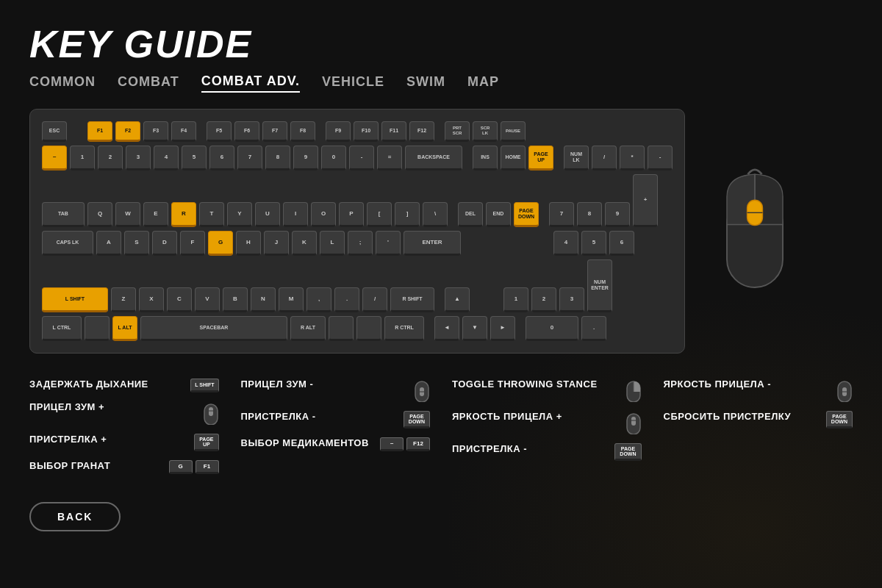  I want to click on key-num3: 3, so click(572, 300).